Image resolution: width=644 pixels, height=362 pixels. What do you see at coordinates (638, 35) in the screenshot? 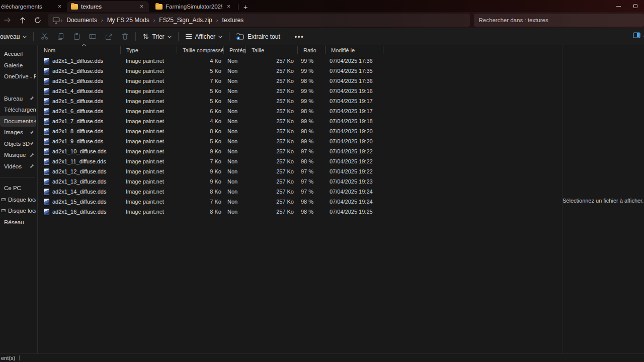
I see `preview-toggle-button: Ap` at bounding box center [638, 35].